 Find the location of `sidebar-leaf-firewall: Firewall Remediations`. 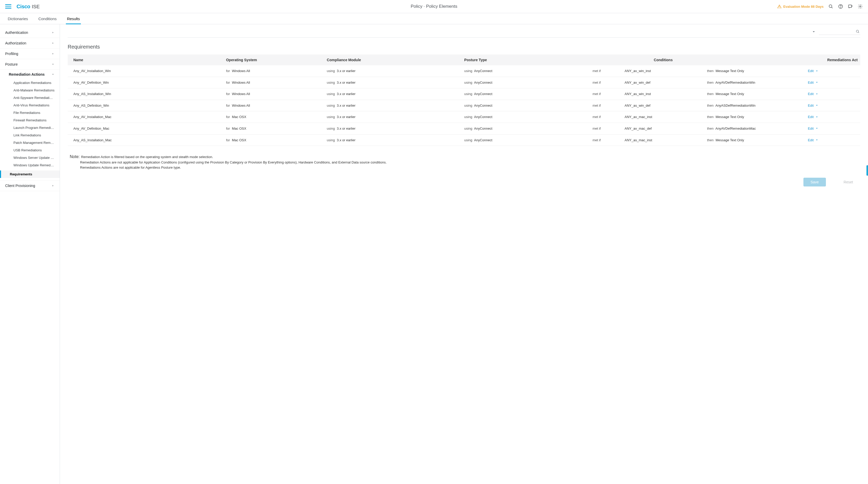

sidebar-leaf-firewall: Firewall Remediations is located at coordinates (30, 120).